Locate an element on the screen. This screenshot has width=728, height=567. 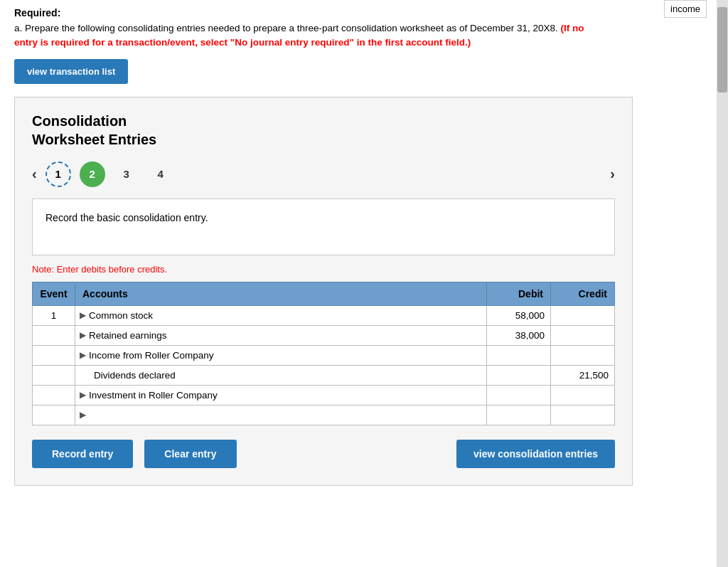
view-consolidation-button: view consolidation entries is located at coordinates (536, 454).